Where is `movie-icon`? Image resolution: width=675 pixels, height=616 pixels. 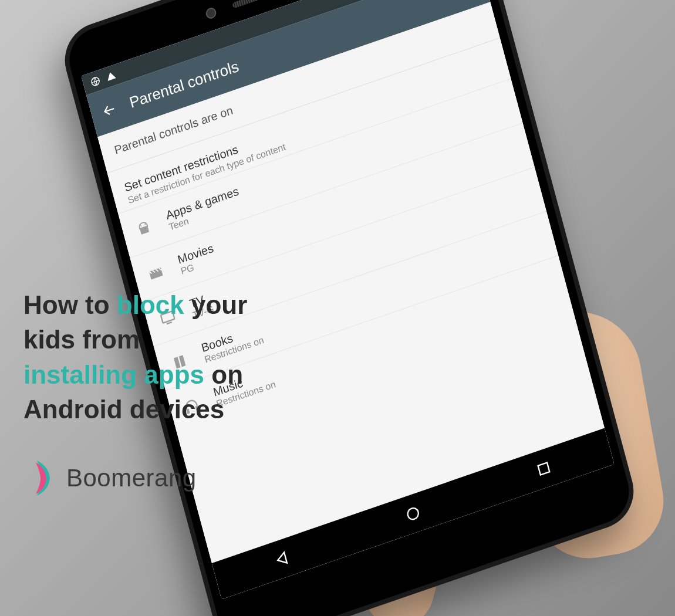
movie-icon is located at coordinates (156, 273).